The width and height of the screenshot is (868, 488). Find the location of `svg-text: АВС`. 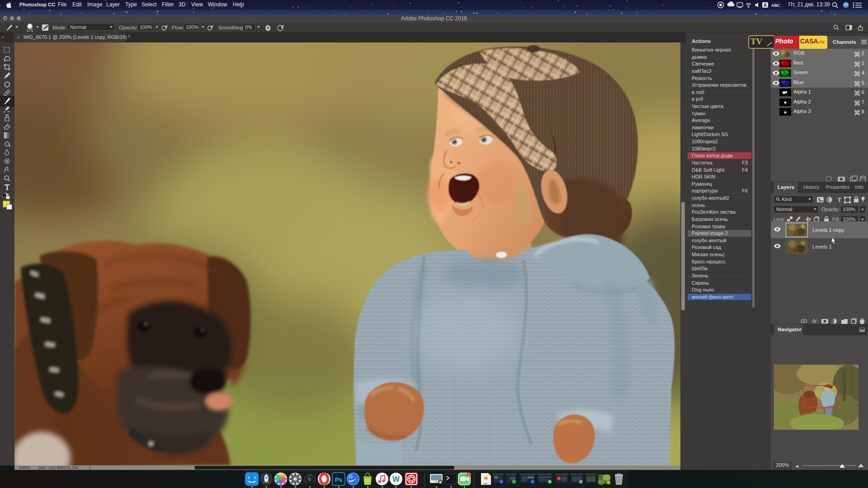

svg-text: АВС is located at coordinates (776, 5).